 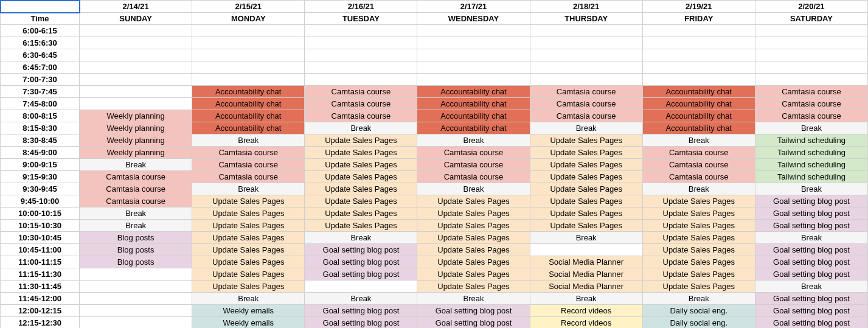 What do you see at coordinates (586, 19) in the screenshot?
I see `day-header: THURSDAY` at bounding box center [586, 19].